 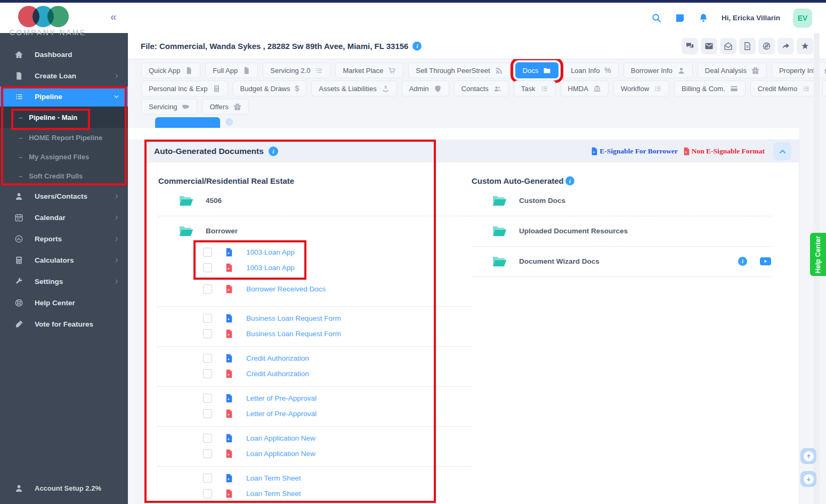 I want to click on tab-market-place: Market Place, so click(x=369, y=70).